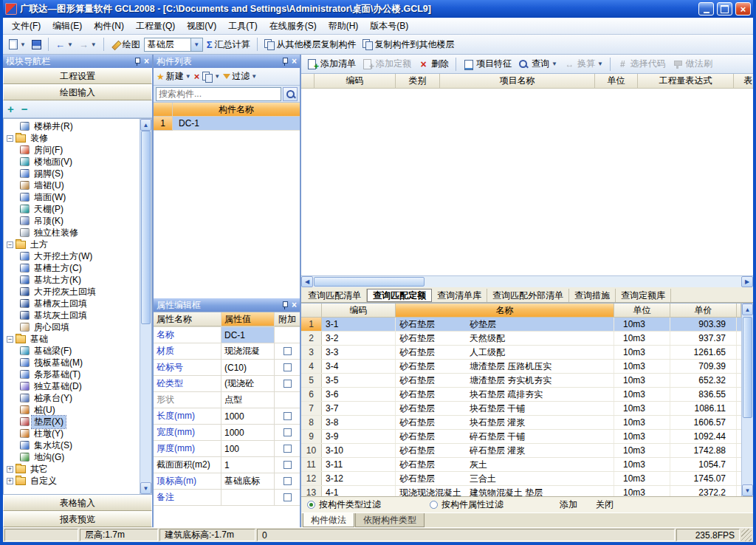 This screenshot has height=545, width=756. I want to click on query-tab: 查询匹配清单, so click(335, 295).